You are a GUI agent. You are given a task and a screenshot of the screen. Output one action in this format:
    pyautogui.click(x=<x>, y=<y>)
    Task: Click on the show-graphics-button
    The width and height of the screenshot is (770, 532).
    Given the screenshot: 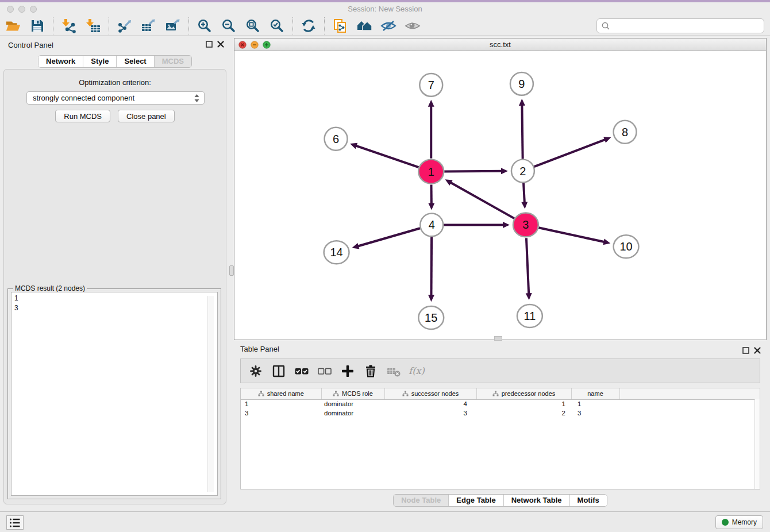 What is the action you would take?
    pyautogui.click(x=413, y=26)
    